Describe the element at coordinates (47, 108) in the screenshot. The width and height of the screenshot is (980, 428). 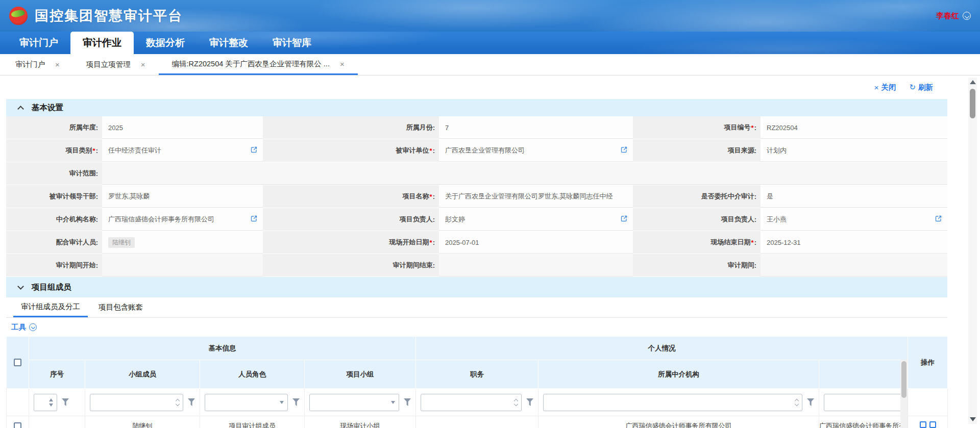
I see `section-title: 基本设置` at that location.